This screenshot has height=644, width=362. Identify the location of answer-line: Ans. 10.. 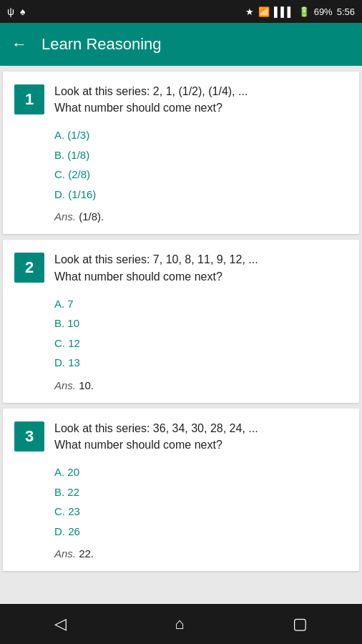
(201, 385).